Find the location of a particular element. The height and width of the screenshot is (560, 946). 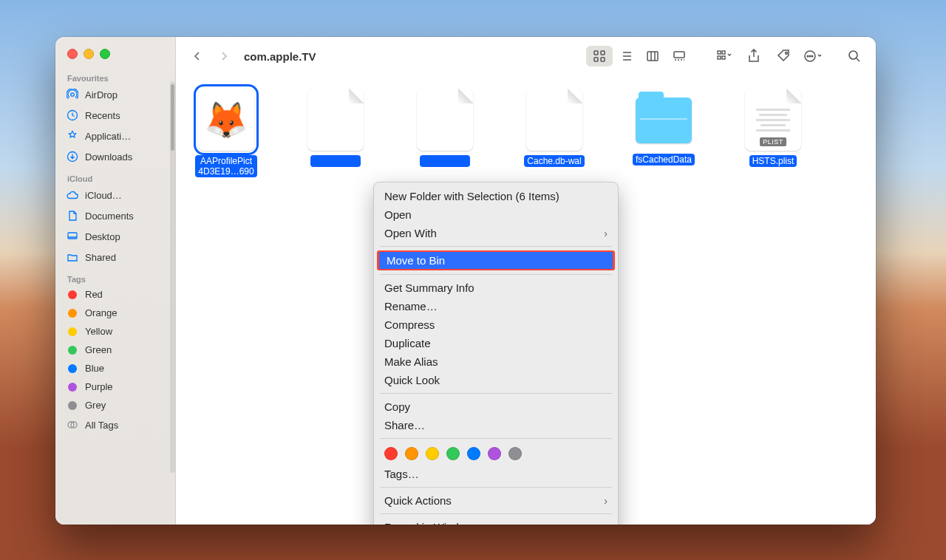

sidebar-section-tags: Tags is located at coordinates (115, 276).